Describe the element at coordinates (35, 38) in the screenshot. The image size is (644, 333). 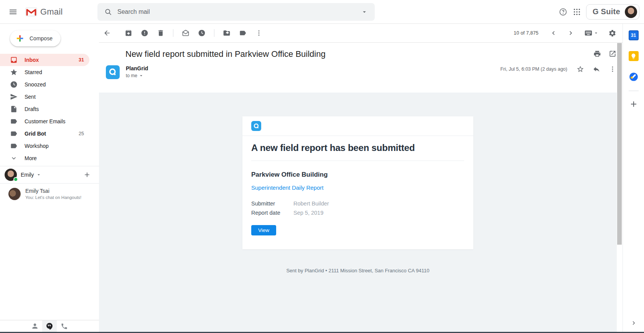
I see `compose-button: Compose` at that location.